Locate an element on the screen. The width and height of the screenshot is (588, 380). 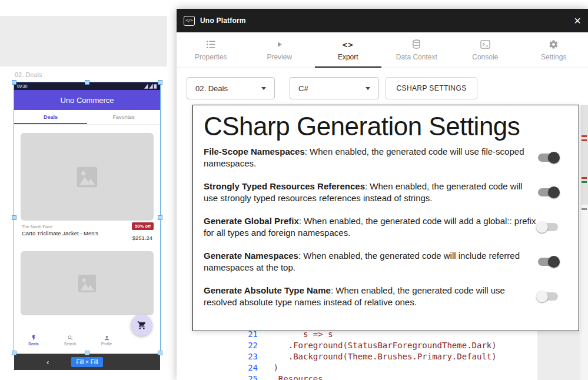
search-icon is located at coordinates (71, 338).